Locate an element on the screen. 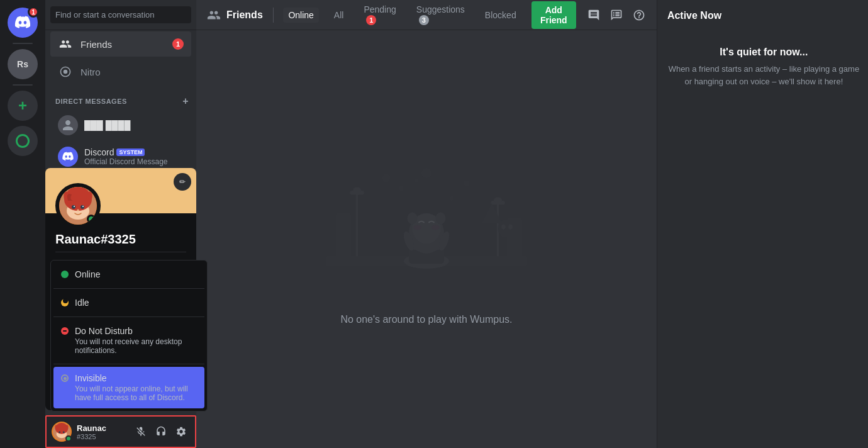 The width and height of the screenshot is (868, 448). search-bar is located at coordinates (121, 15).